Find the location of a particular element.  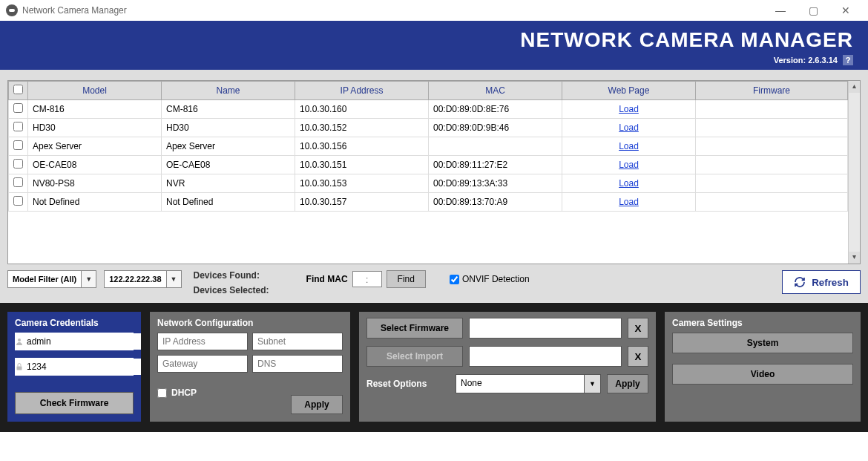

import-path-input is located at coordinates (545, 356).